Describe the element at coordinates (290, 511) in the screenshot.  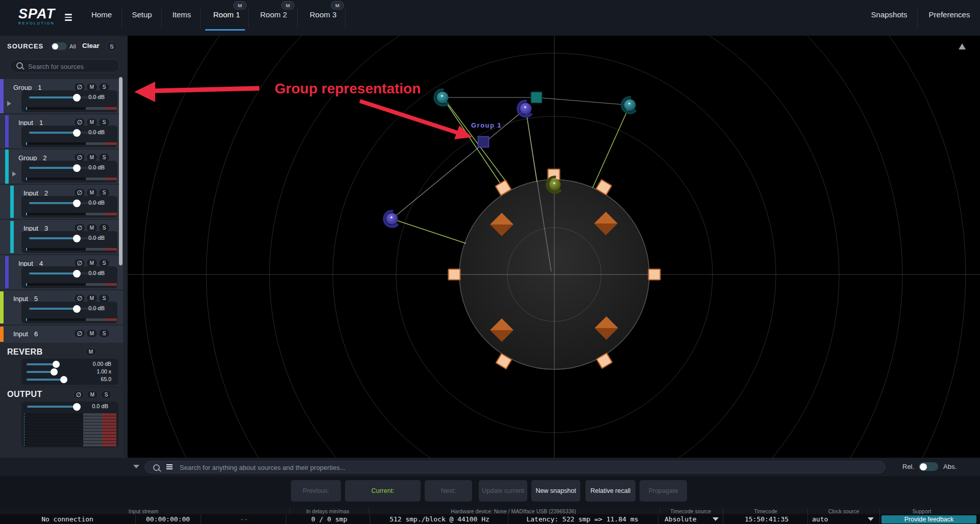
I see `status-divider` at that location.